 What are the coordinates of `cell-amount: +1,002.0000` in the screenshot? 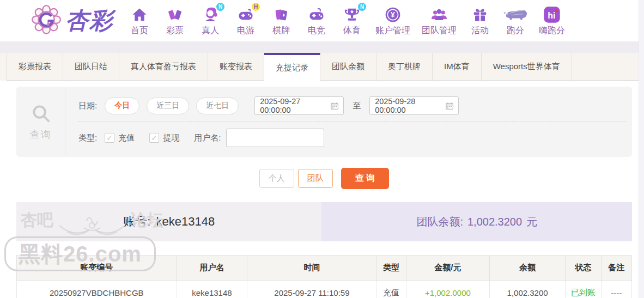 It's located at (448, 289).